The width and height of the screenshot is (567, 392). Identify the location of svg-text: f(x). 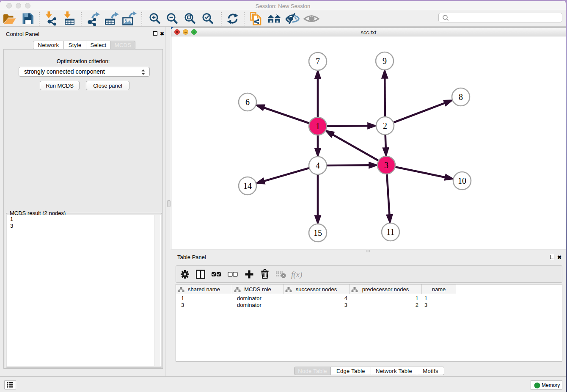
(297, 275).